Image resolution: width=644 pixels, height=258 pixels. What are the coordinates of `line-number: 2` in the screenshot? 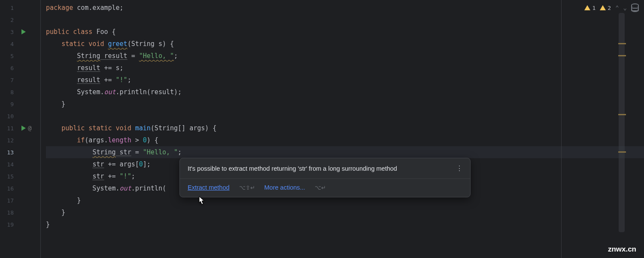 It's located at (20, 20).